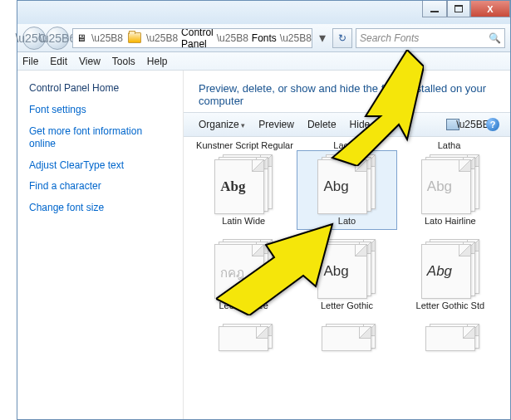 The image size is (511, 420). What do you see at coordinates (347, 305) in the screenshot?
I see `font-label: Letter Gothic` at bounding box center [347, 305].